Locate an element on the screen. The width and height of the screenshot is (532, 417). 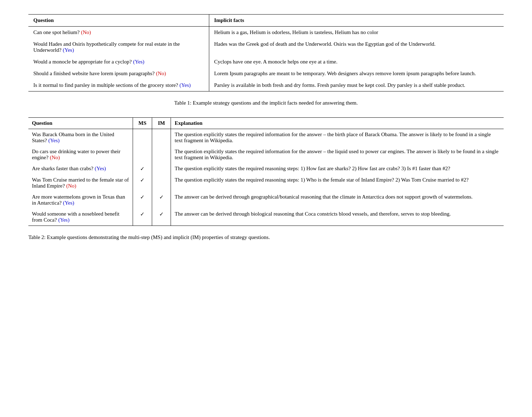
table1-facts-cell: Parsley is available in both fresh and d… is located at coordinates (356, 85).